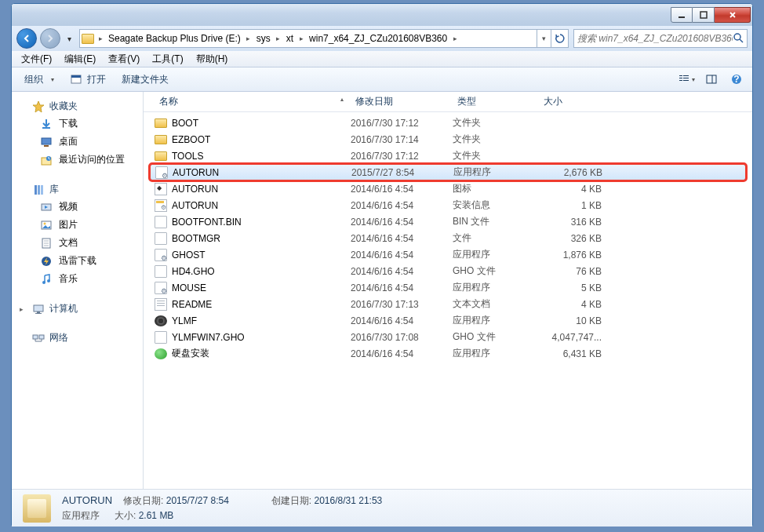 The image size is (764, 532). Describe the element at coordinates (38, 190) in the screenshot. I see `libraries-icon` at that location.